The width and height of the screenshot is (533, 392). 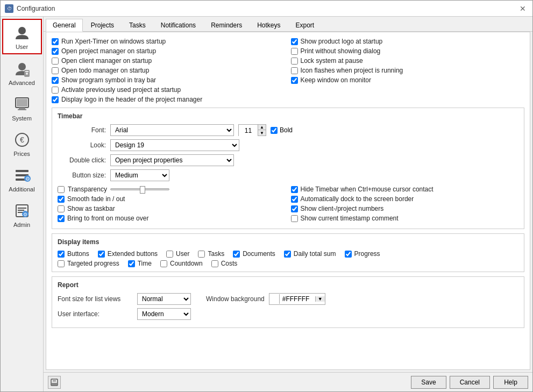 I want to click on checkbox-icon-flashes-input, so click(x=295, y=71).